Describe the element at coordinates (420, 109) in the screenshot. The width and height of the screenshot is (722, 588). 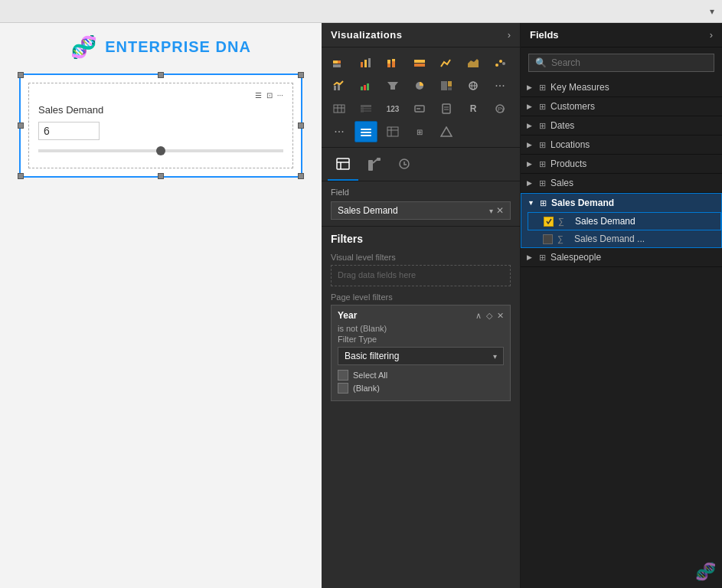
I see `viz-icon-card` at that location.